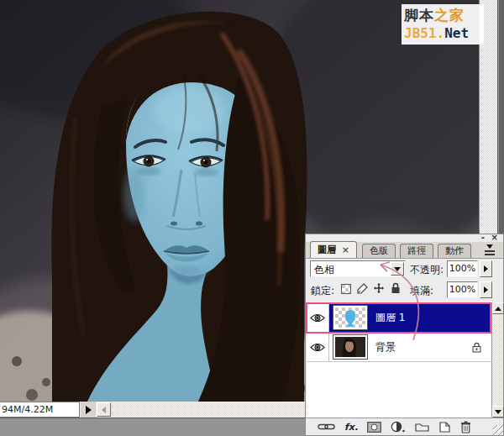 This screenshot has width=504, height=436. Describe the element at coordinates (490, 247) in the screenshot. I see `panel-menu-arrow-icon` at that location.